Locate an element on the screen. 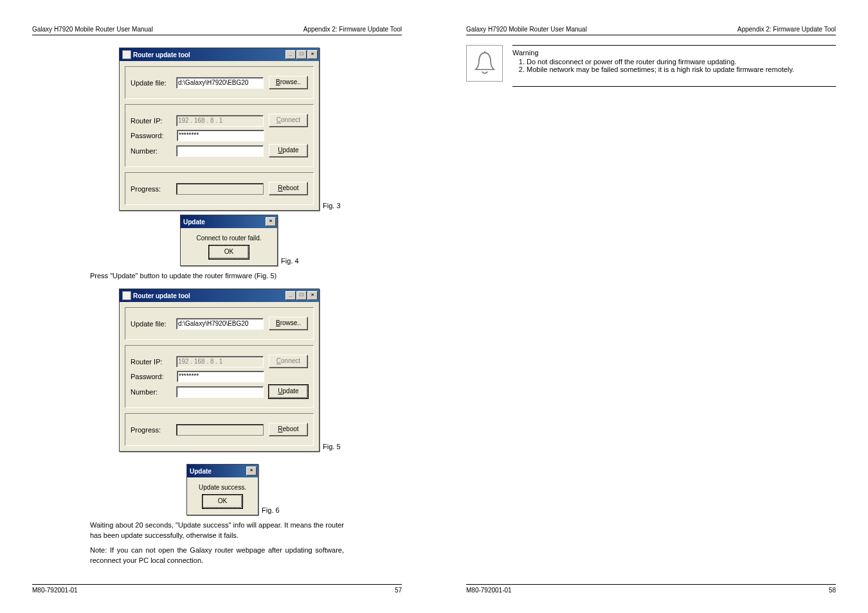  warning-block: Warning Do not disconnect or power off t… is located at coordinates (651, 66).